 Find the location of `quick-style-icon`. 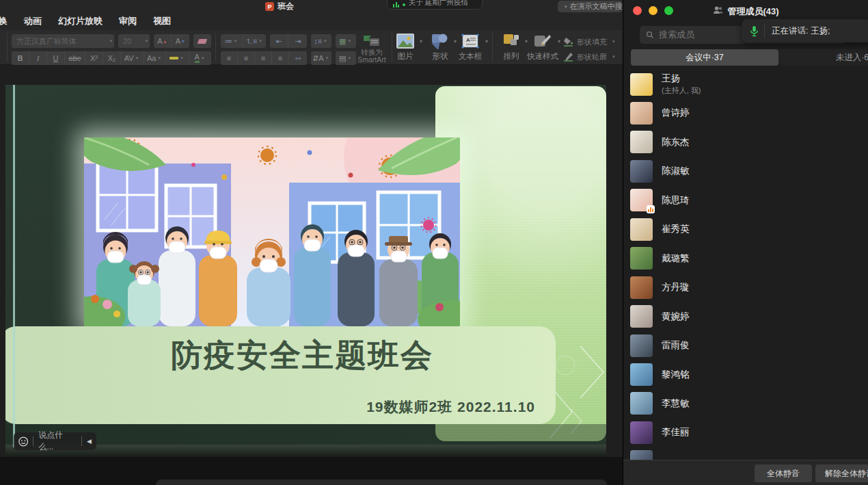

quick-style-icon is located at coordinates (543, 41).